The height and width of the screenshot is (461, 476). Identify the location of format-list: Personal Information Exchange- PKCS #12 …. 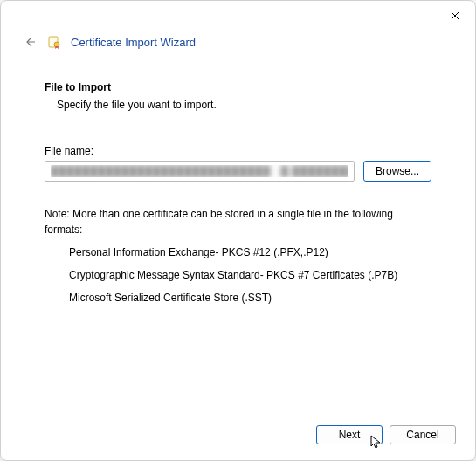
(238, 275).